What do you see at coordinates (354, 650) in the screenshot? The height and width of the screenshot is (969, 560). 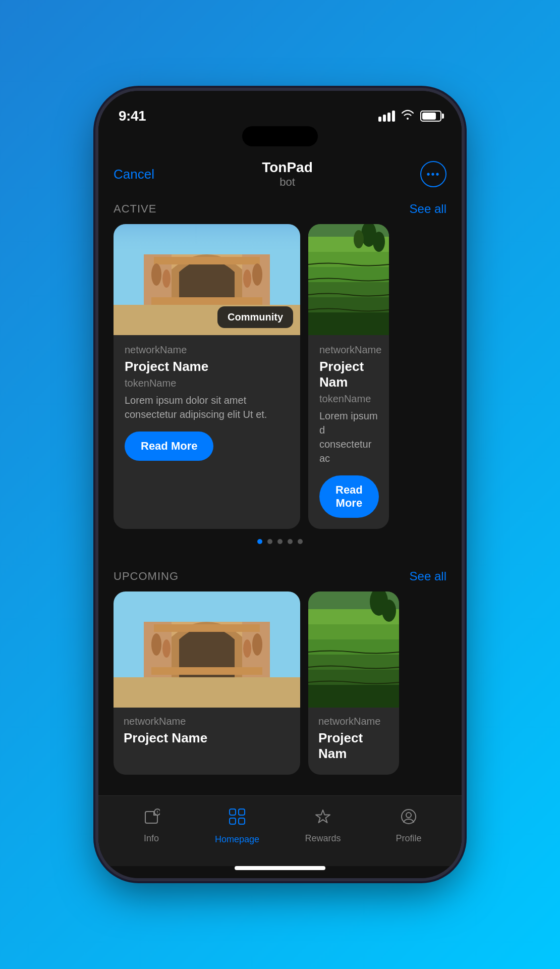 I see `upcoming-card-2-image` at bounding box center [354, 650].